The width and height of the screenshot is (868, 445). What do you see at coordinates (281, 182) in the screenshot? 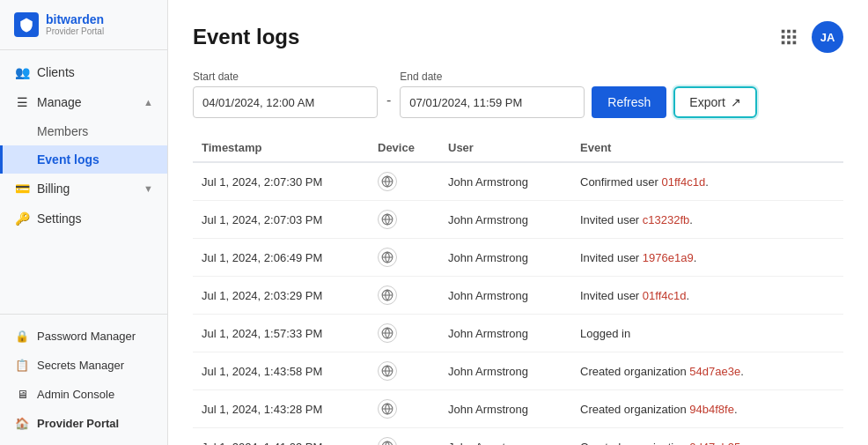
I see `cell-timestamp: Jul 1, 2024, 2:07:30 PM` at bounding box center [281, 182].